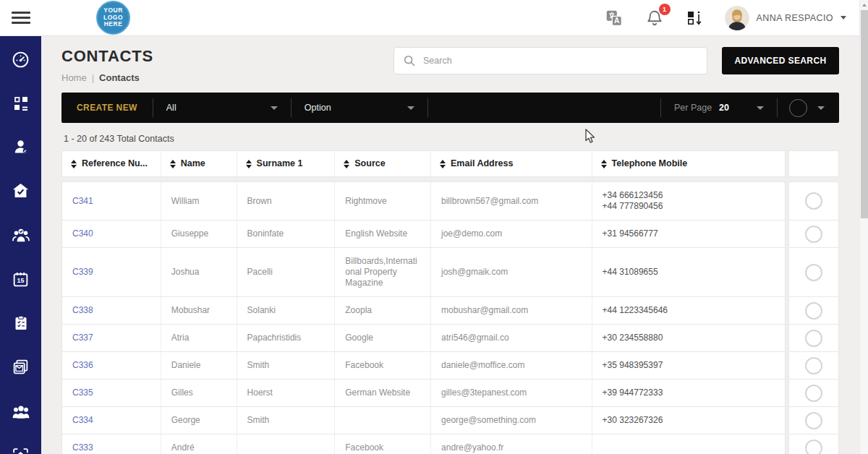 The height and width of the screenshot is (454, 868). What do you see at coordinates (82, 234) in the screenshot?
I see `contact-ref-link: C340` at bounding box center [82, 234].